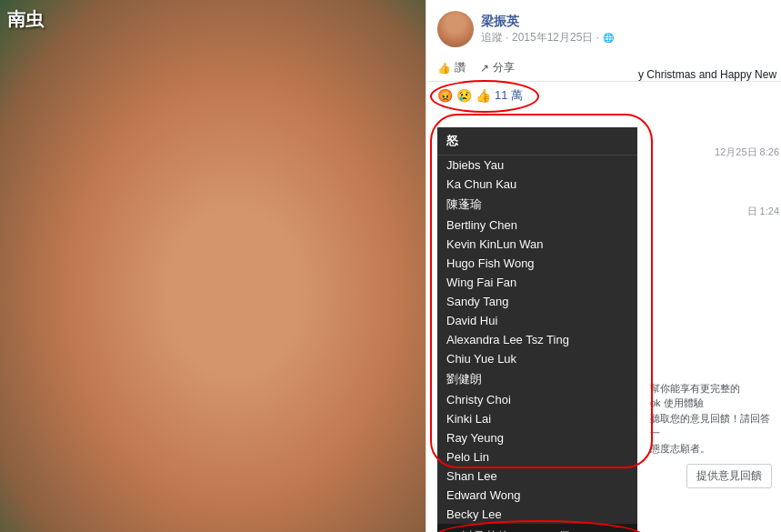 The height and width of the screenshot is (532, 781). What do you see at coordinates (709, 75) in the screenshot?
I see `xmas-text: y Christmas and Happy New` at bounding box center [709, 75].